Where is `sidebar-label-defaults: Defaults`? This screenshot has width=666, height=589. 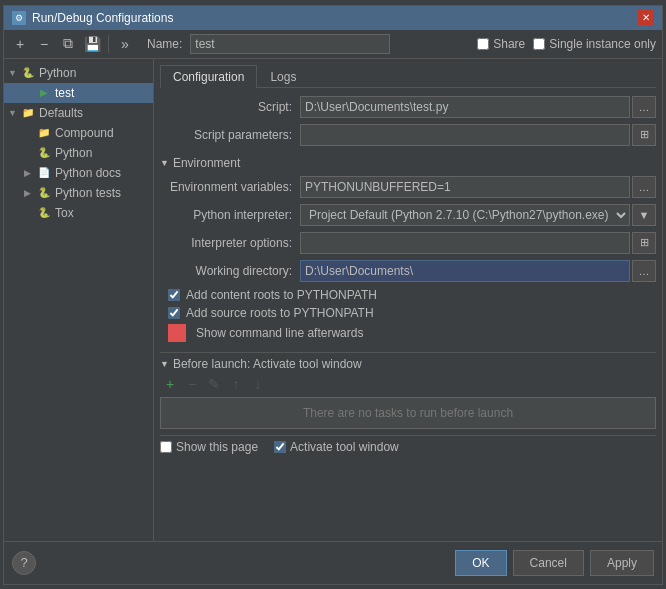
sidebar-label-defaults: Defaults is located at coordinates (61, 113).